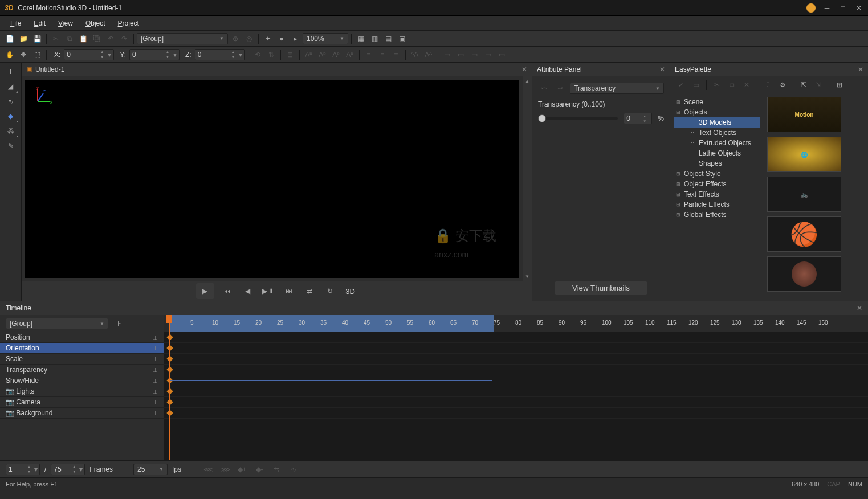  Describe the element at coordinates (66, 23) in the screenshot. I see `menu-view: View` at that location.